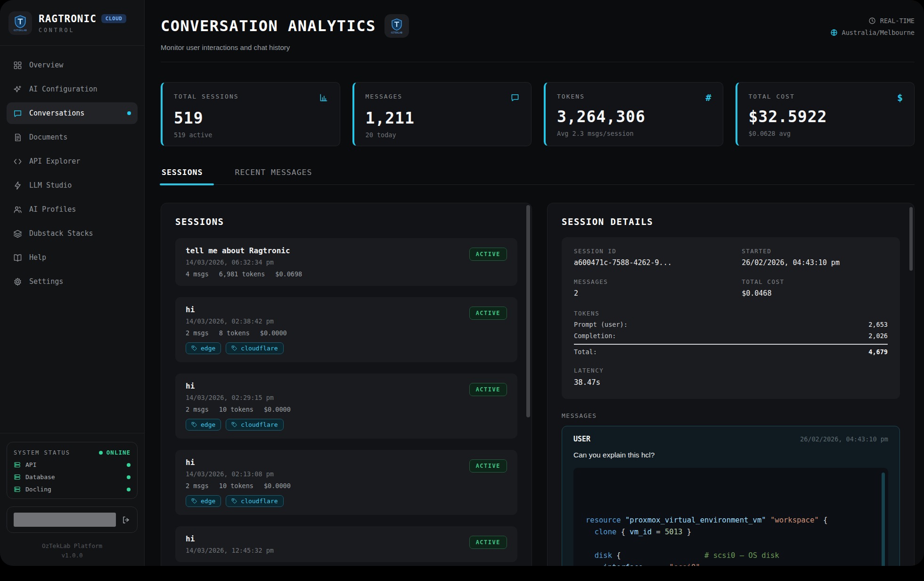 This screenshot has width=924, height=581. I want to click on session-stat: 8 tokens, so click(235, 333).